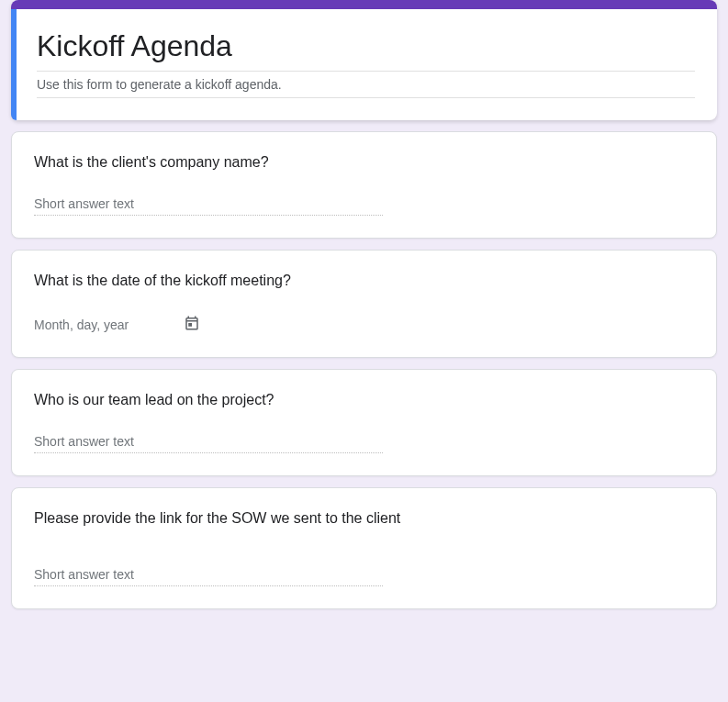  What do you see at coordinates (365, 88) in the screenshot?
I see `form-description: Use this form to generate a kickoff agen…` at bounding box center [365, 88].